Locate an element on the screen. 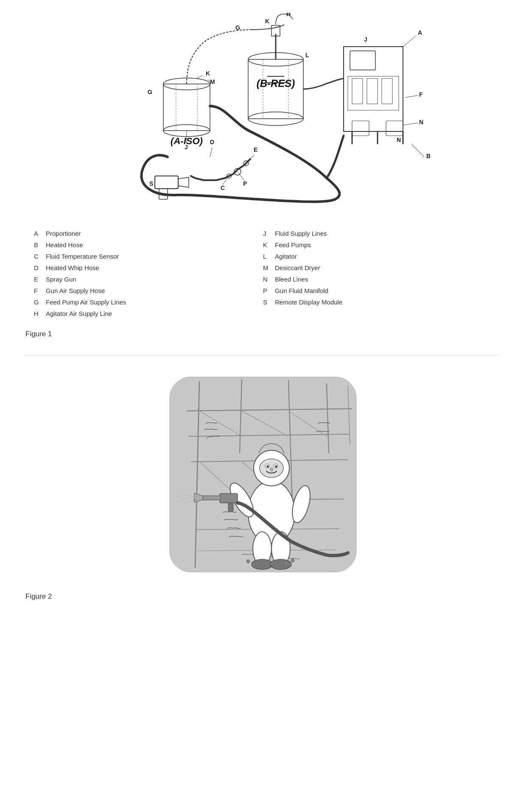  svg-text: P is located at coordinates (245, 184).